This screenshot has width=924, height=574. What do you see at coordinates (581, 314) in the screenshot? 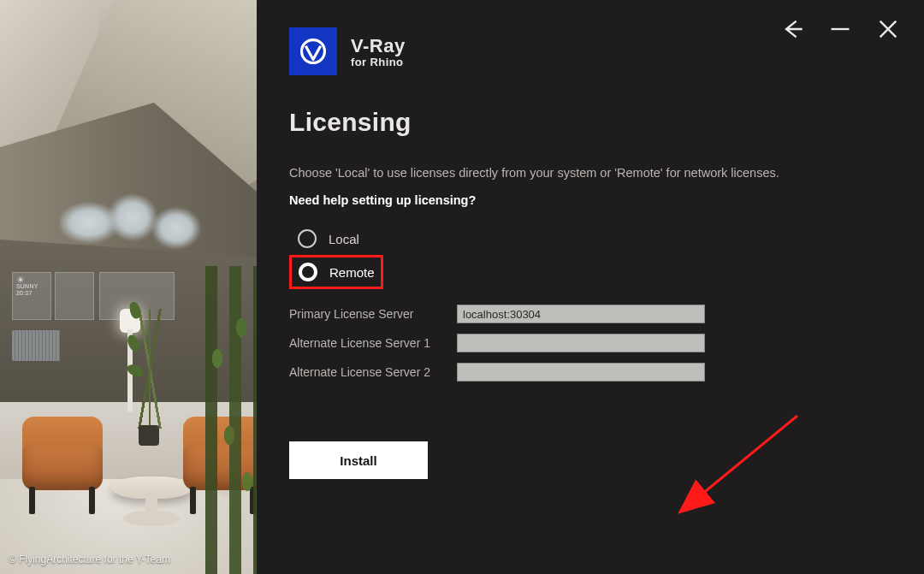
I see `primary-server-input` at bounding box center [581, 314].